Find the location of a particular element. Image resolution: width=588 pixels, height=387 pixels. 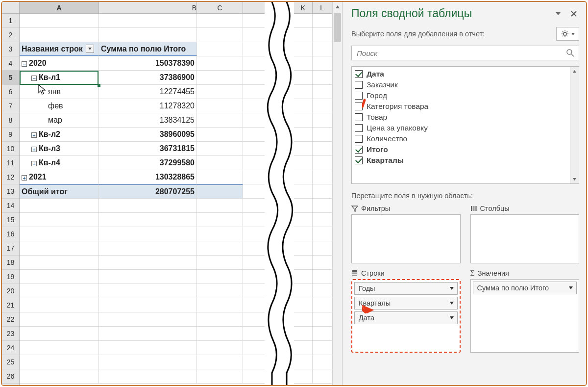

fill-handle is located at coordinates (99, 85).